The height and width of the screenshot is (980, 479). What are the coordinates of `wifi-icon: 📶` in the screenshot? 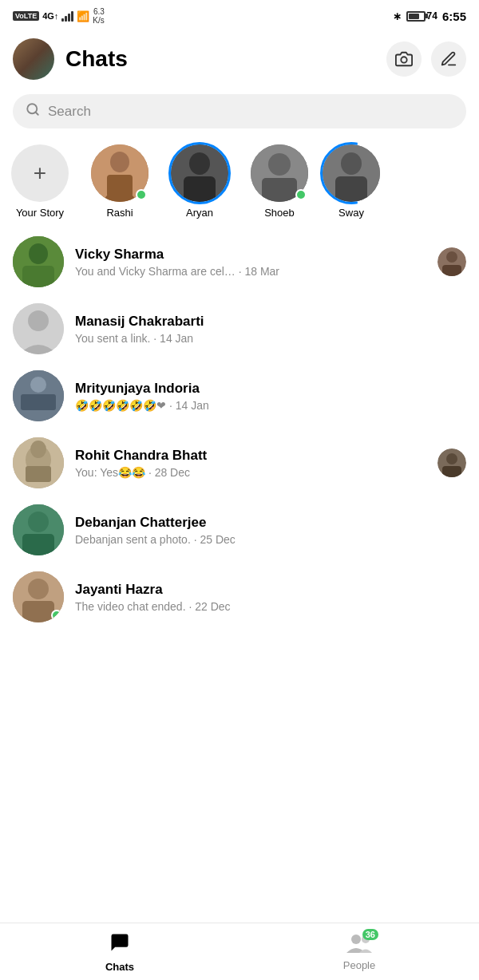 It's located at (83, 16).